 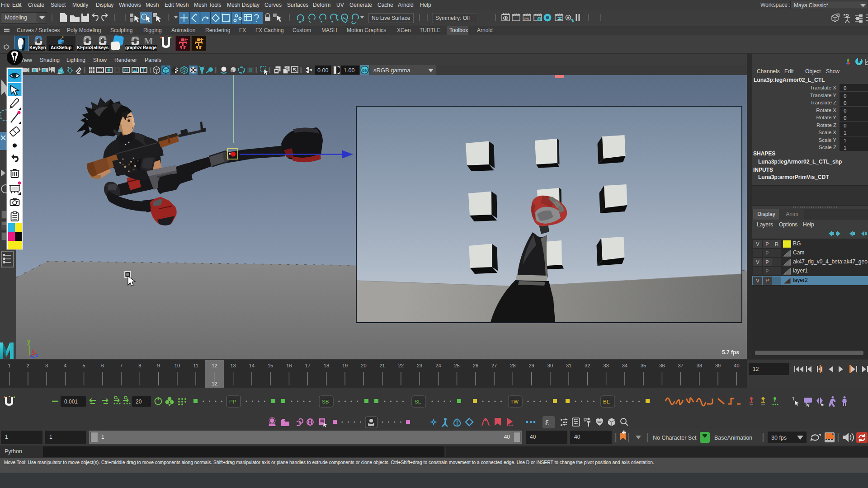 What do you see at coordinates (457, 366) in the screenshot?
I see `svg-text: 25` at bounding box center [457, 366].